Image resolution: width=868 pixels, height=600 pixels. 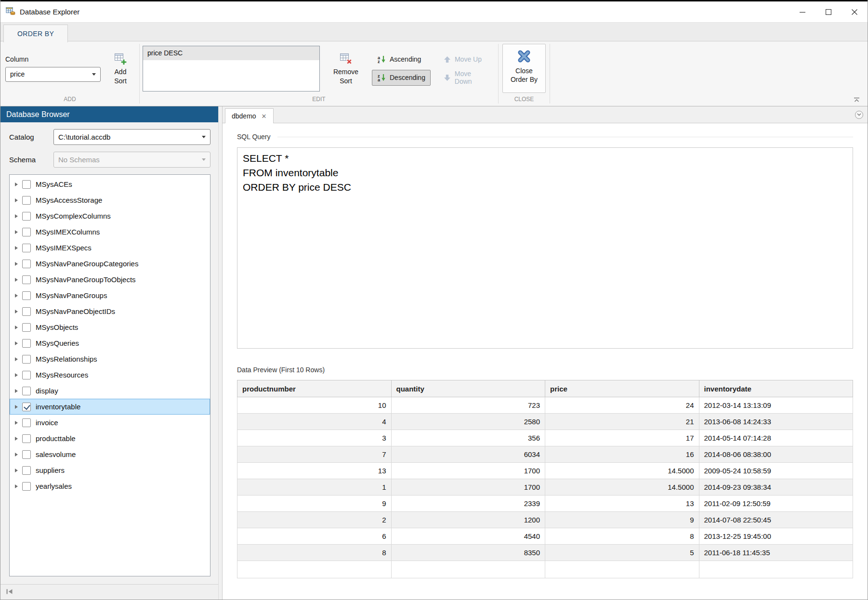 What do you see at coordinates (110, 470) in the screenshot?
I see `tree-item-suppliers: suppliers` at bounding box center [110, 470].